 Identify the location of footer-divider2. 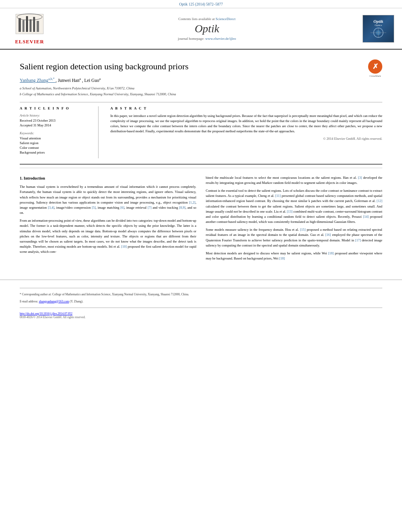
(201, 308).